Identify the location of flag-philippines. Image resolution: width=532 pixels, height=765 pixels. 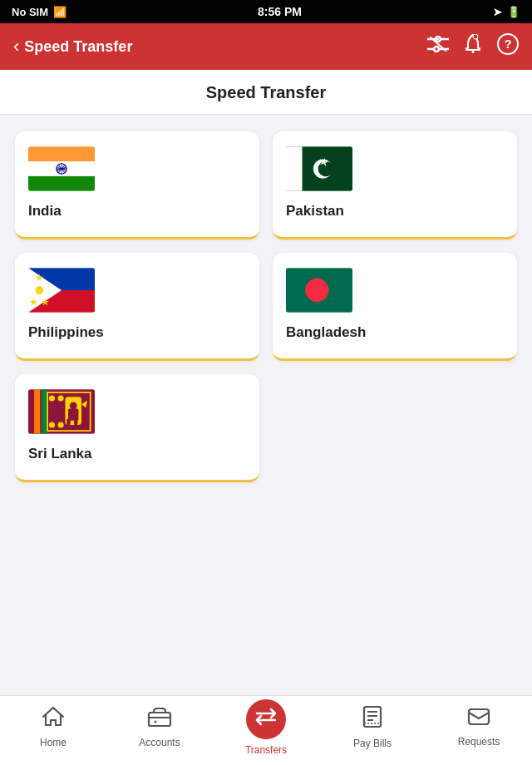
(62, 290).